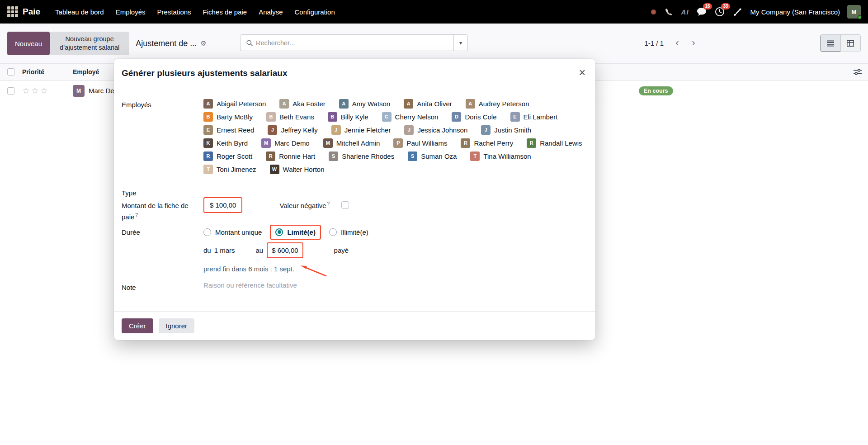 This screenshot has height=445, width=868. Describe the element at coordinates (249, 269) in the screenshot. I see `end-date-hint: prend fin dans 6 mois : 1 sept.` at that location.